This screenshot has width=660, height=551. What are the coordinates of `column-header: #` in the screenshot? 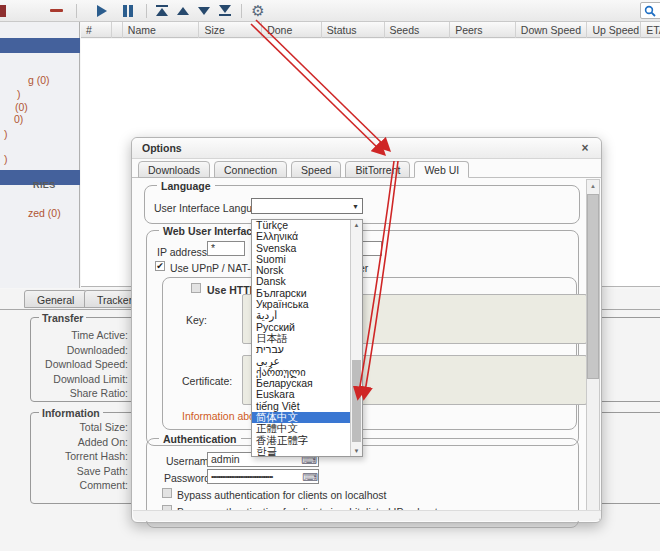 It's located at (96, 30).